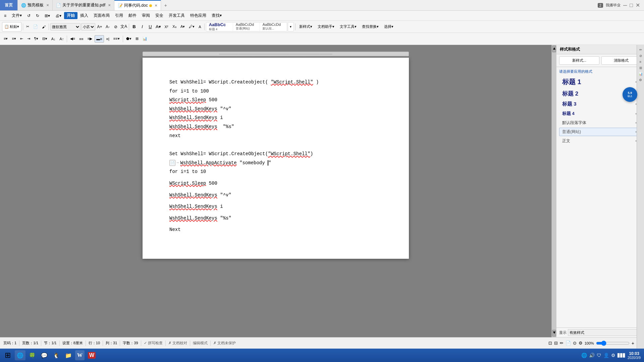 The width and height of the screenshot is (644, 362). What do you see at coordinates (600, 132) in the screenshot?
I see `style-normal-website: 普通(网站) ↵` at bounding box center [600, 132].